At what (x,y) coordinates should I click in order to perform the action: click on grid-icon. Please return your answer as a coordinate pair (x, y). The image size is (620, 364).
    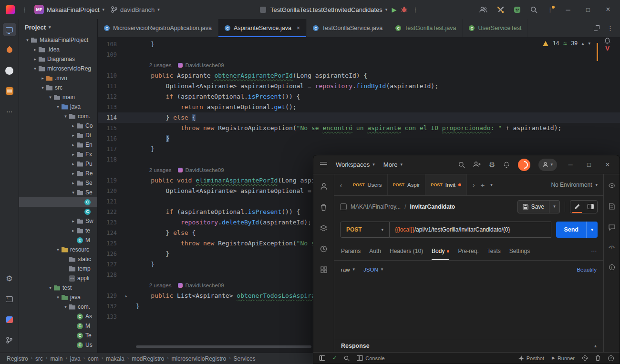
    Looking at the image, I should click on (324, 270).